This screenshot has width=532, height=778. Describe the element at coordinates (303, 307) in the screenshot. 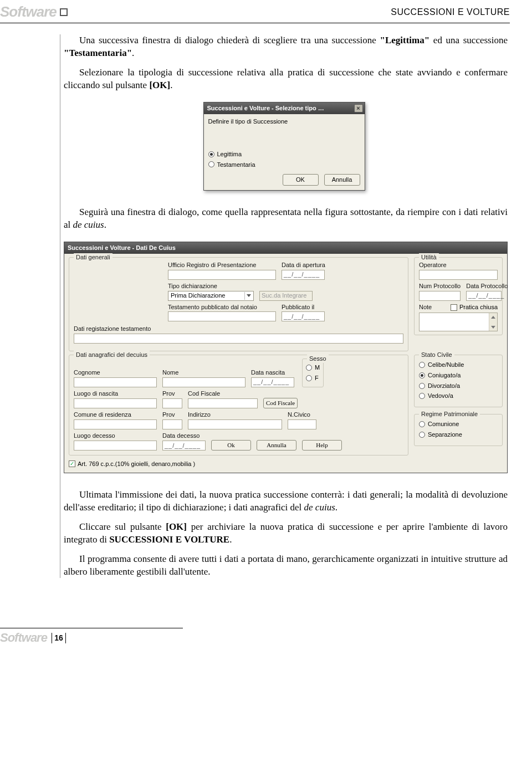

I see `lbl-pubblicato: Pubblicato il` at that location.